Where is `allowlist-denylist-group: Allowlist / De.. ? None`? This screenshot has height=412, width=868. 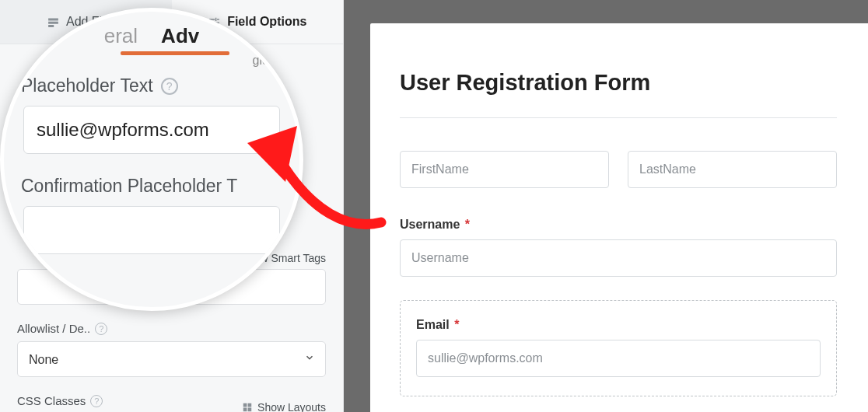 allowlist-denylist-group: Allowlist / De.. ? None is located at coordinates (171, 350).